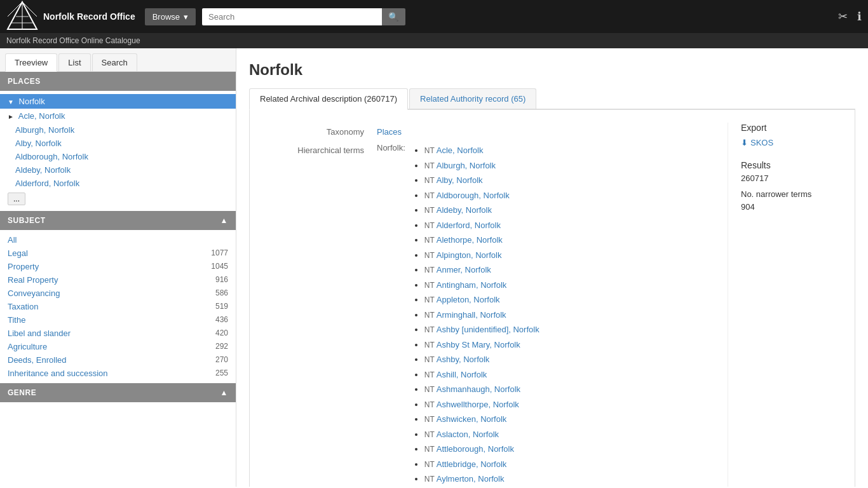 The height and width of the screenshot is (488, 868). Describe the element at coordinates (471, 464) in the screenshot. I see `nt-link-attlebridge: Attlebridge, Norfolk` at that location.